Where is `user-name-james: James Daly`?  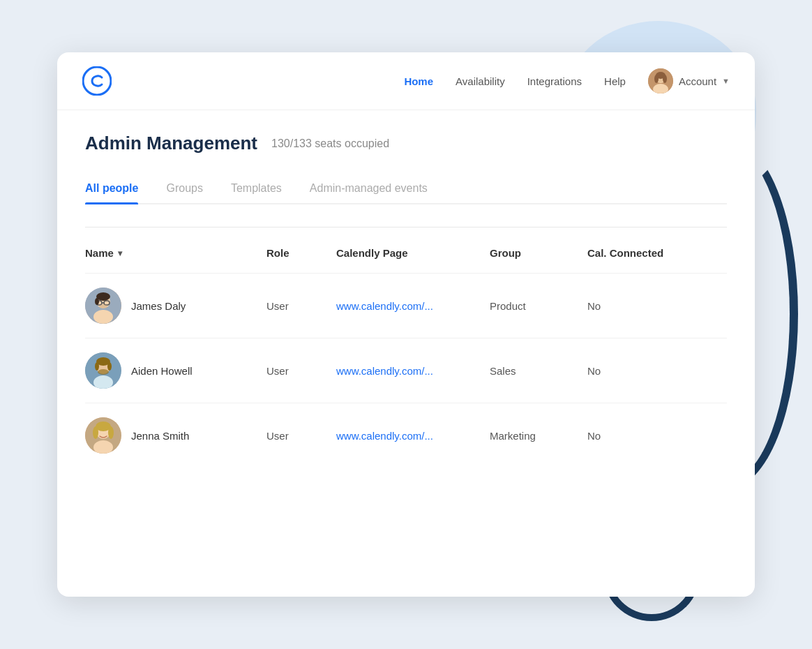 user-name-james: James Daly is located at coordinates (158, 306).